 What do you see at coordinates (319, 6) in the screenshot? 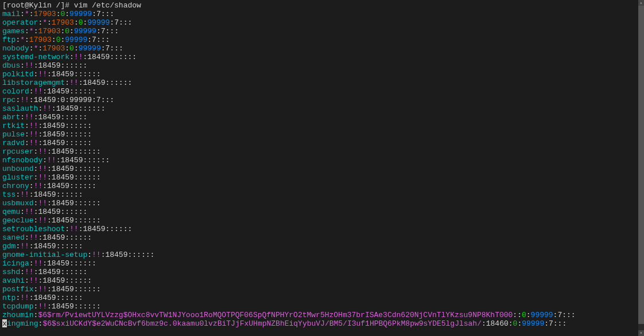
I see `prompt-line: [root@Kylin /]# vim /etc/shadow` at bounding box center [319, 6].